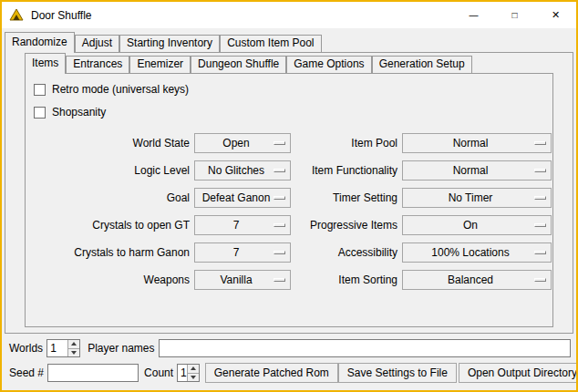 This screenshot has width=578, height=392. I want to click on count-label: Count, so click(159, 373).